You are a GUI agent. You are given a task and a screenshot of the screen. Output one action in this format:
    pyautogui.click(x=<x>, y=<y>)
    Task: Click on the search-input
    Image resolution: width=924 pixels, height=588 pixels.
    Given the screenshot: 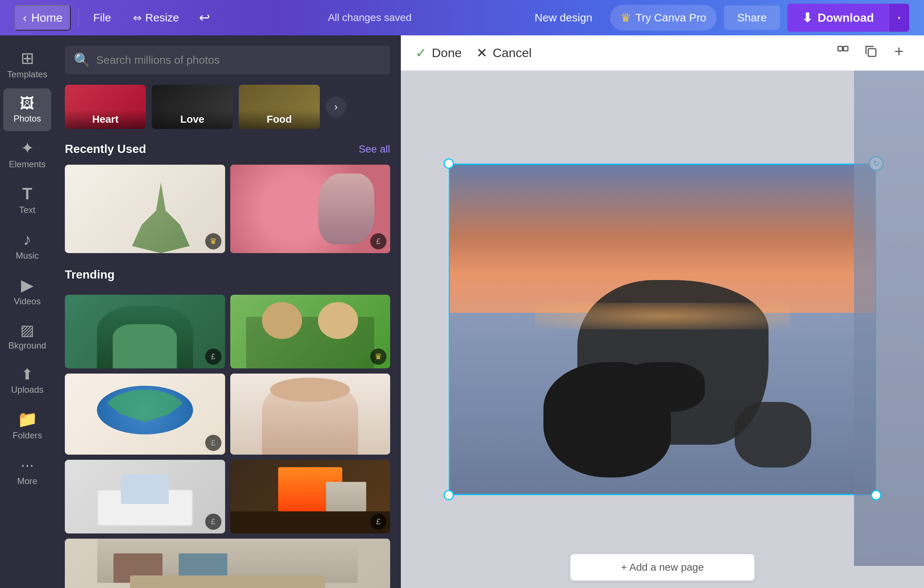 What is the action you would take?
    pyautogui.click(x=239, y=60)
    